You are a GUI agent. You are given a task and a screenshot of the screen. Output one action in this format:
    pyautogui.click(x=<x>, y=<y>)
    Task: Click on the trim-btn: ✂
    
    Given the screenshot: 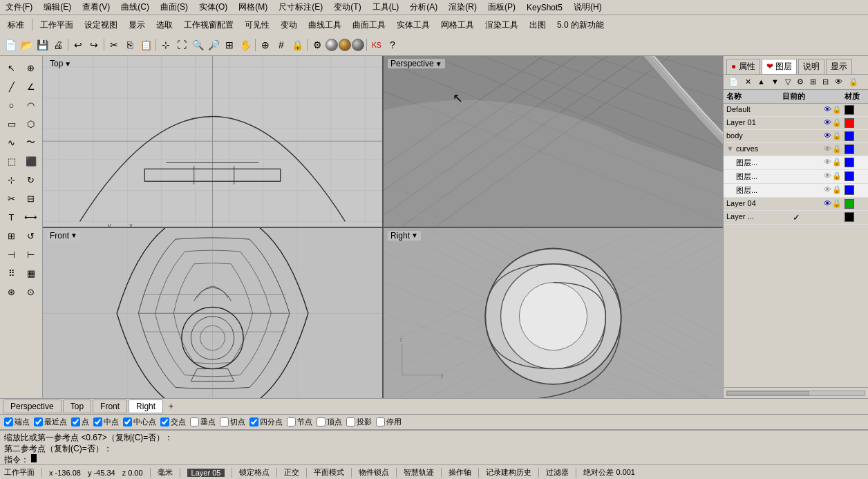 What is the action you would take?
    pyautogui.click(x=12, y=198)
    